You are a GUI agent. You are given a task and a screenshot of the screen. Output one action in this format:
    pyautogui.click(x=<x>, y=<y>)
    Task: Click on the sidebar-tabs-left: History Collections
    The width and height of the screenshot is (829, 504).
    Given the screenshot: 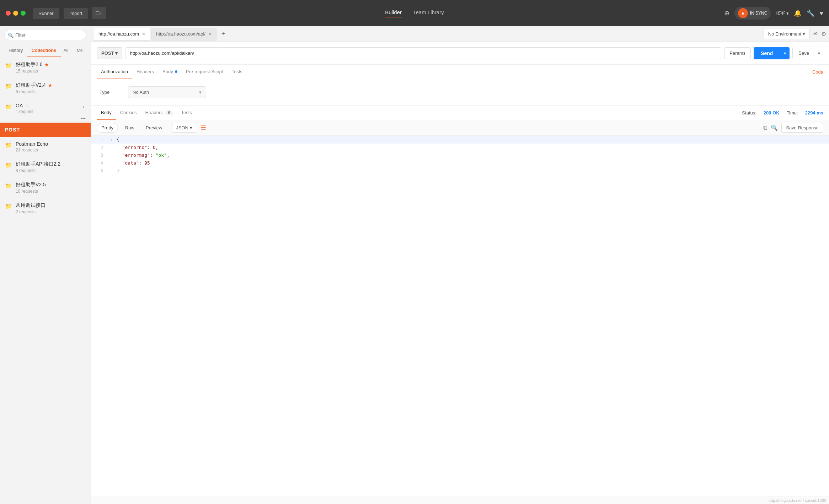 What is the action you would take?
    pyautogui.click(x=33, y=50)
    